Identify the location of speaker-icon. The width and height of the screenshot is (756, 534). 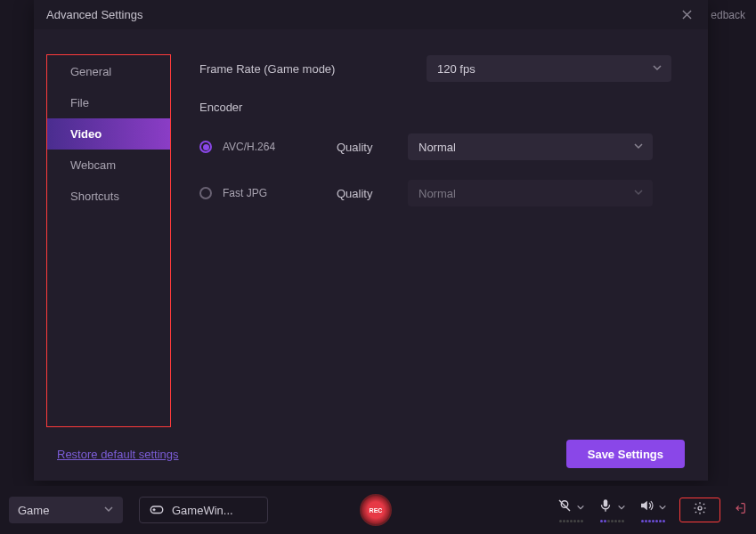
(646, 507).